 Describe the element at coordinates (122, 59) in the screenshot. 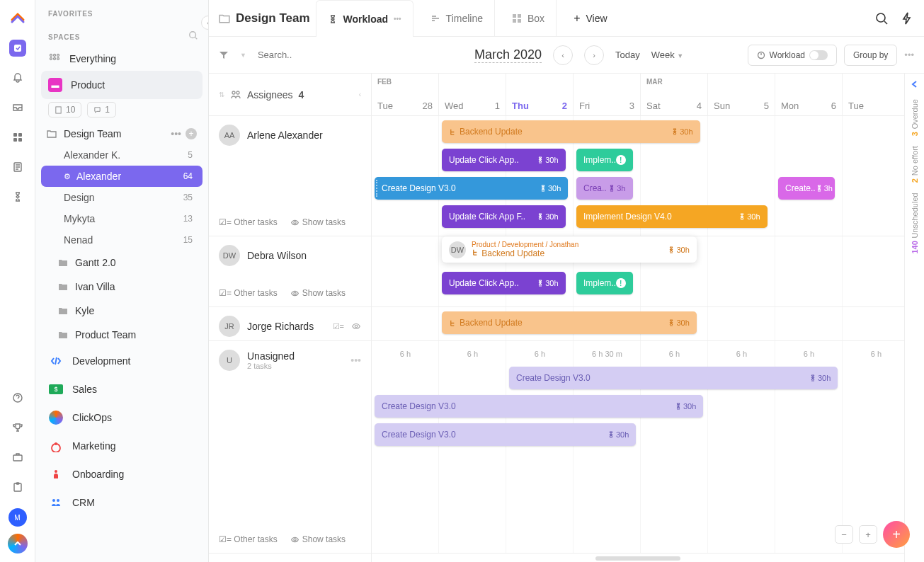

I see `everything-item: Everything` at that location.